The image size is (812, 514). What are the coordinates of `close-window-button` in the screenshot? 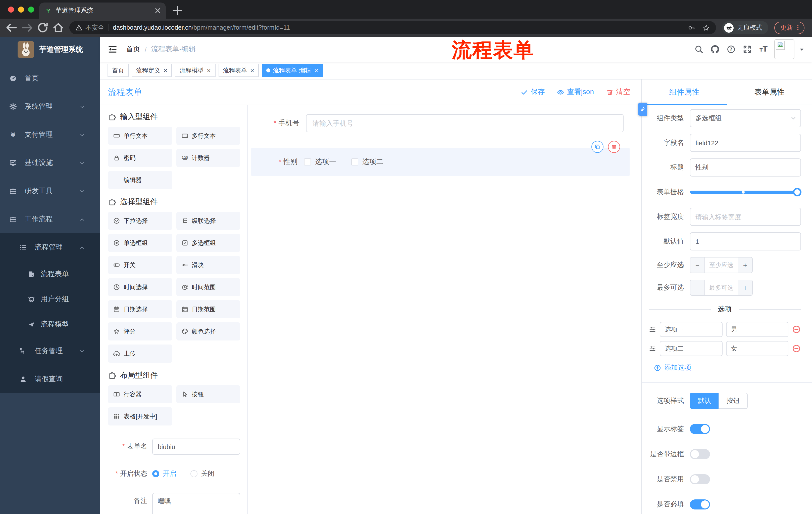 It's located at (11, 9).